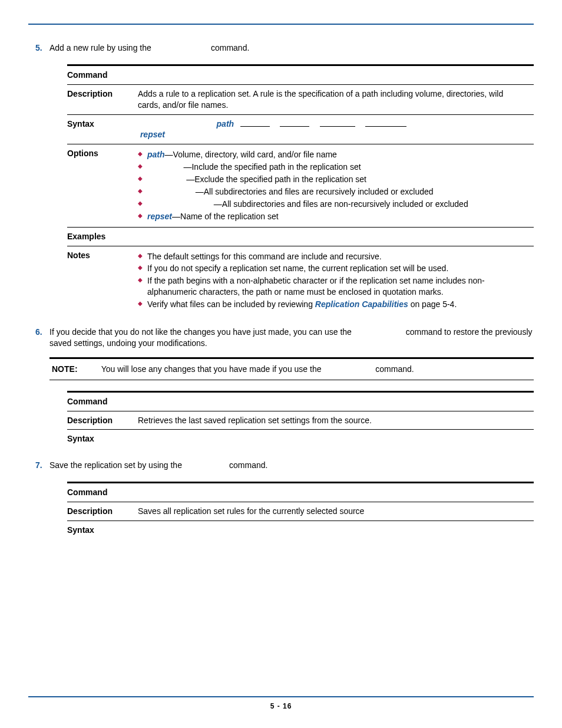 The height and width of the screenshot is (728, 562). Describe the element at coordinates (292, 387) in the screenshot. I see `step-6: 6. If you decide that you do not like th…` at that location.